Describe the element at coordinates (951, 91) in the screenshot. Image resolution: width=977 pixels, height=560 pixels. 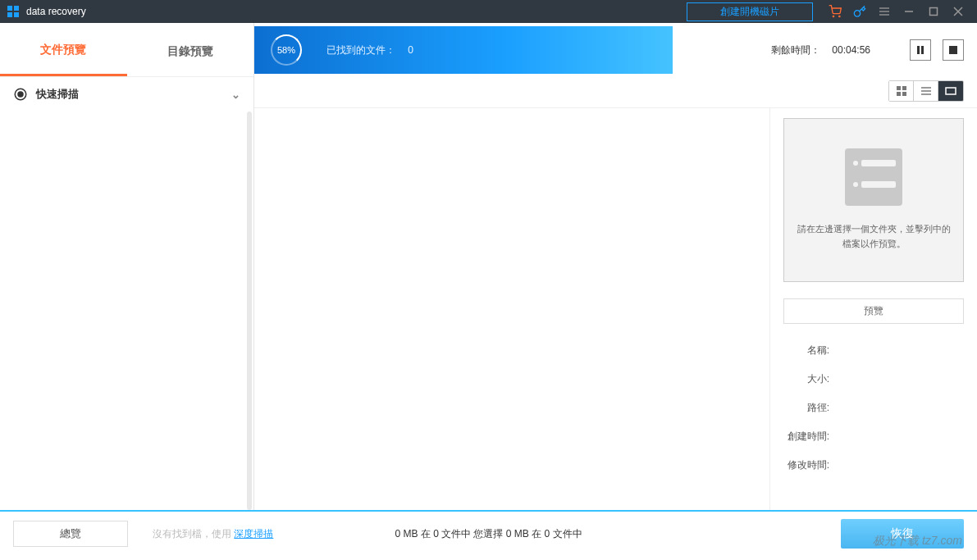
I see `view-detail-button` at that location.